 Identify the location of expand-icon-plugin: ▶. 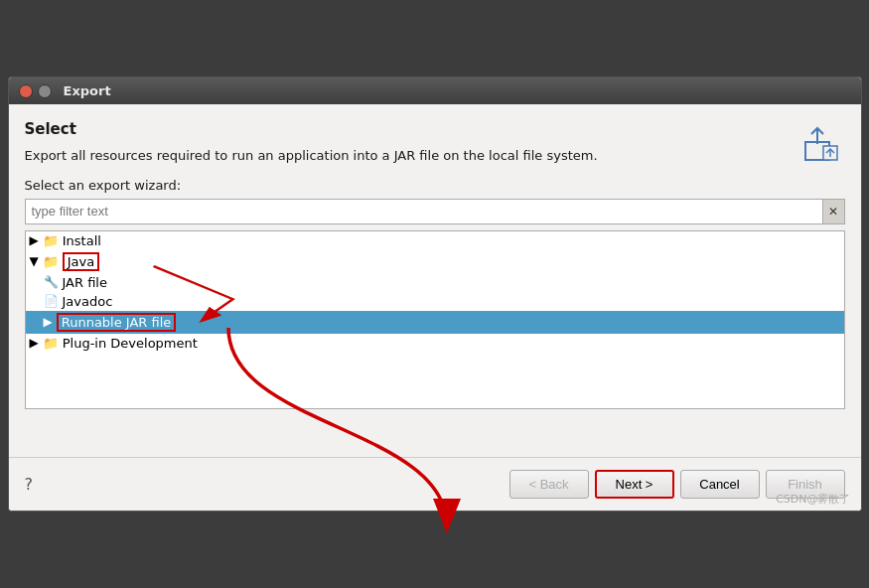
(34, 343).